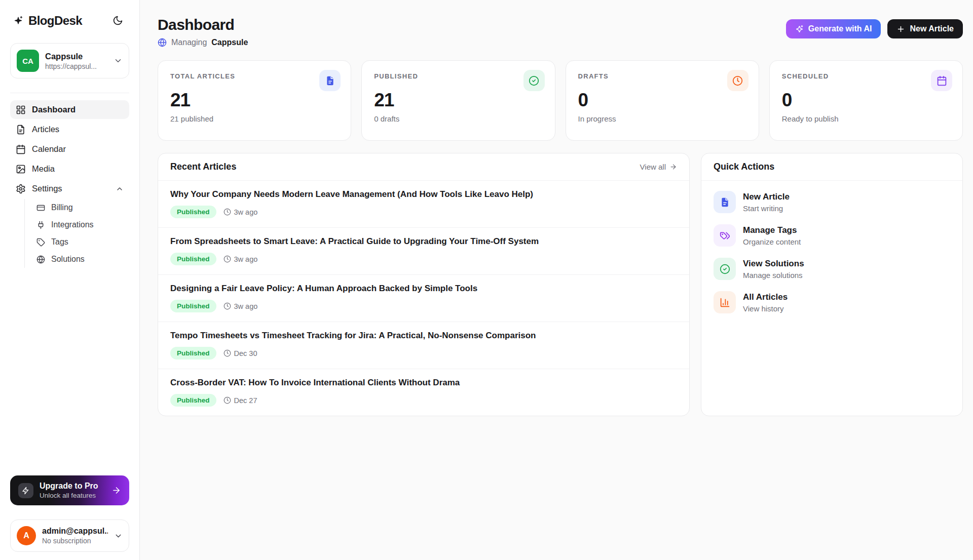  I want to click on article-row: Cross-Border VAT: How To Invoice Interna…, so click(424, 392).